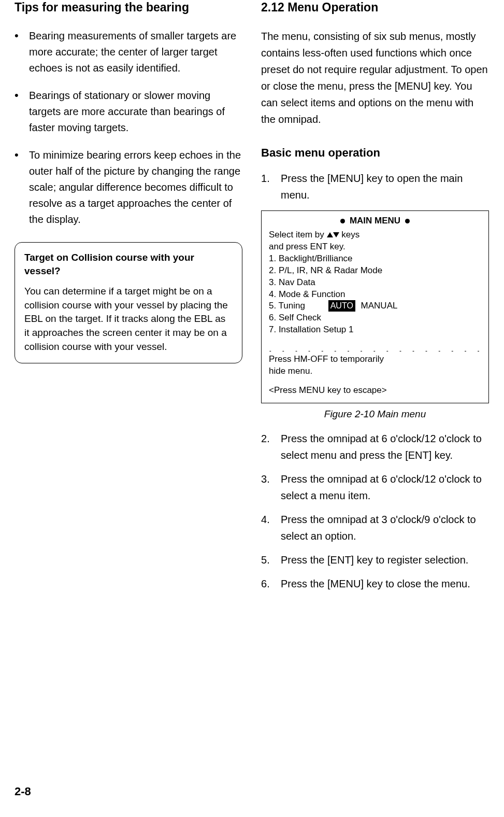  Describe the element at coordinates (375, 560) in the screenshot. I see `step-item: Press the [ENT] key to register selectio…` at that location.